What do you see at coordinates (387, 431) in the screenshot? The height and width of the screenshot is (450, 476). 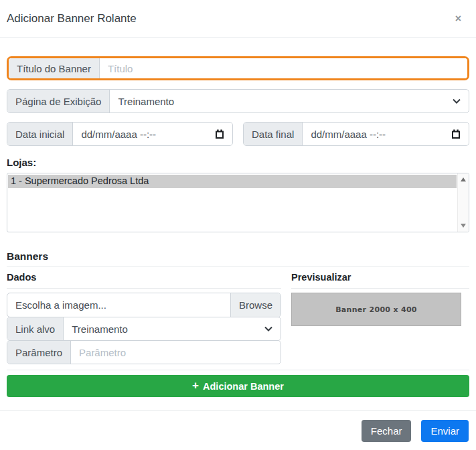 I see `fechar-button: Fechar` at bounding box center [387, 431].